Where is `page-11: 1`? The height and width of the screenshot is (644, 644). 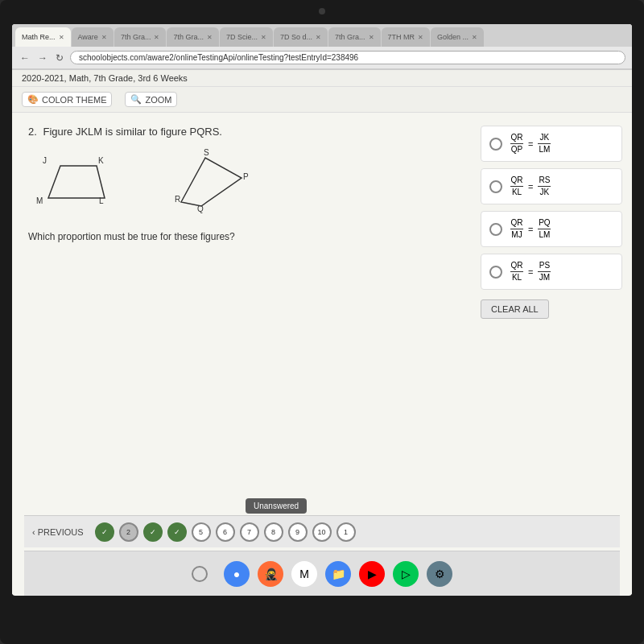 page-11: 1 is located at coordinates (346, 532).